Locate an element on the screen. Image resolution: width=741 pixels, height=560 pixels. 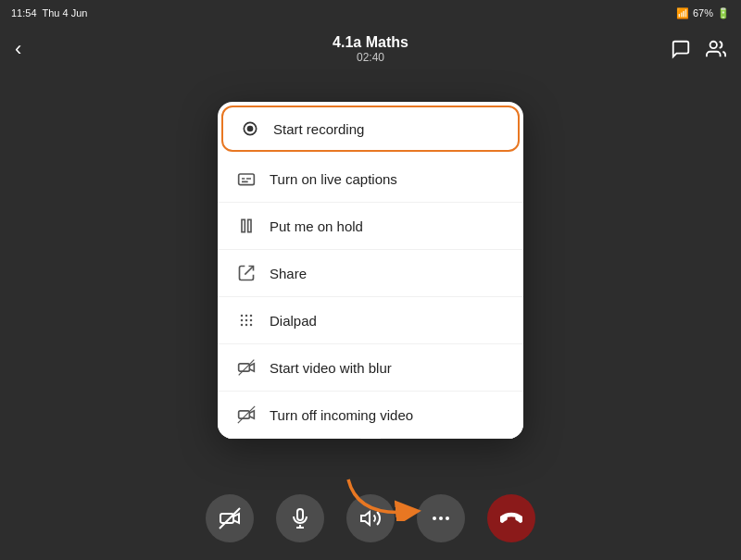
dialpad-icon is located at coordinates (246, 320).